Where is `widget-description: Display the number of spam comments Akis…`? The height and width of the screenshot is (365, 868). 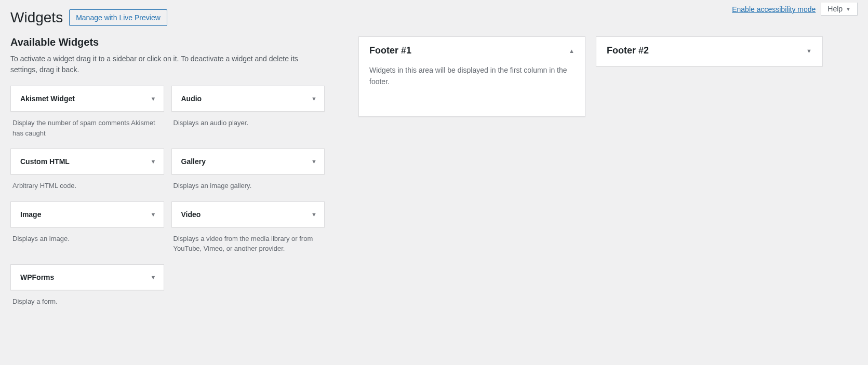
widget-description: Display the number of spam comments Akis… is located at coordinates (87, 125).